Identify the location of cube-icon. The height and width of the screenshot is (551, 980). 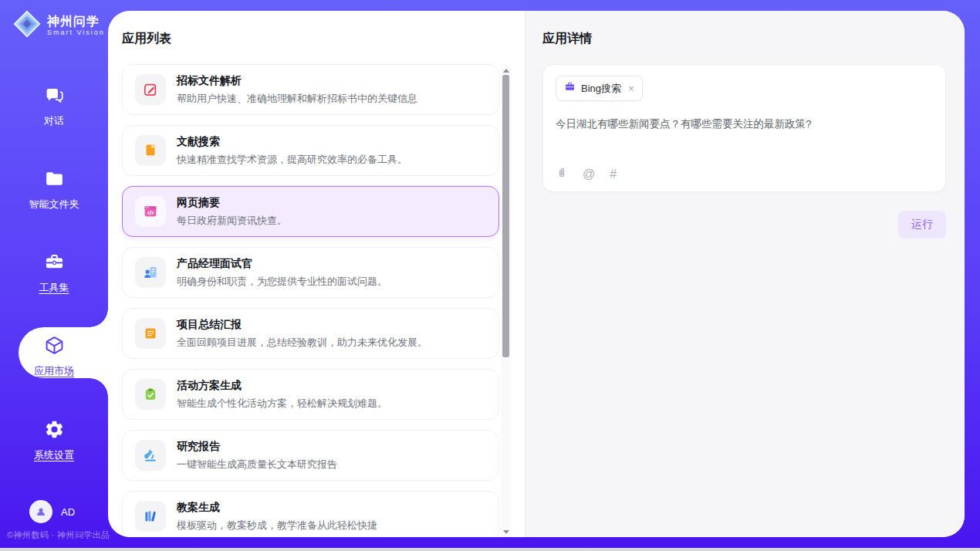
(54, 347).